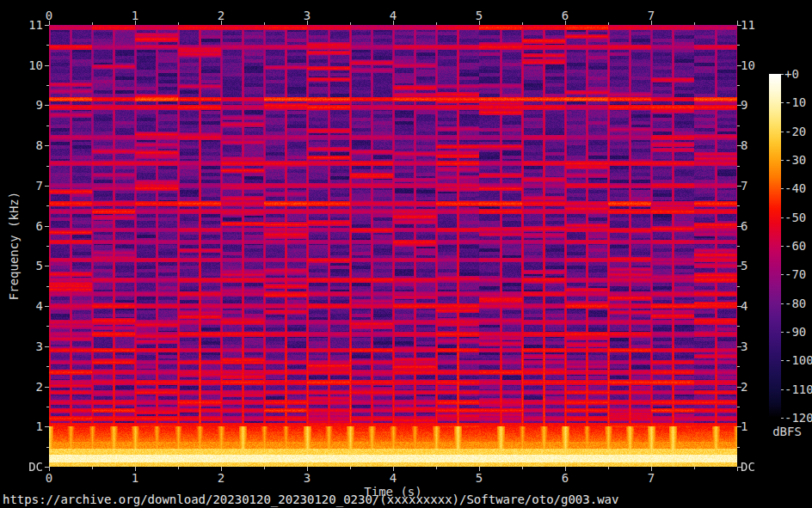 This screenshot has width=812, height=508. Describe the element at coordinates (609, 468) in the screenshot. I see `x-tick-bottom-6.5` at that location.